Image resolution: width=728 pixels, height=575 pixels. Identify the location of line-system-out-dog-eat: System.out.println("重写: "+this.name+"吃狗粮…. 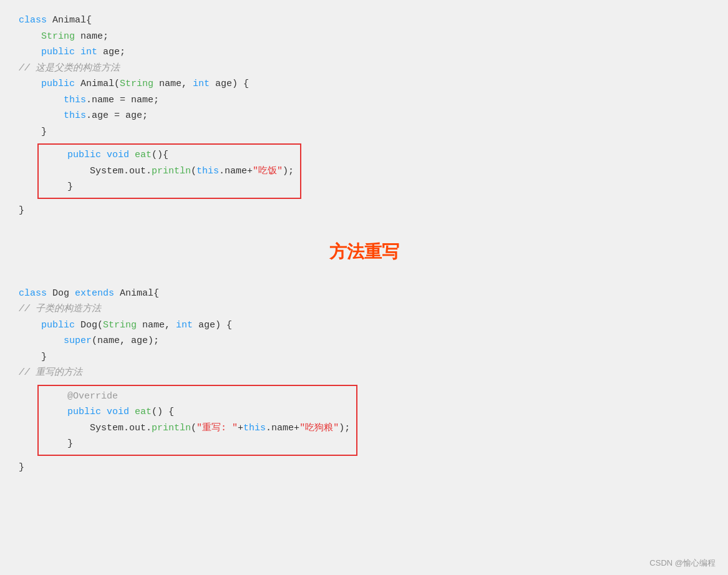
(197, 428).